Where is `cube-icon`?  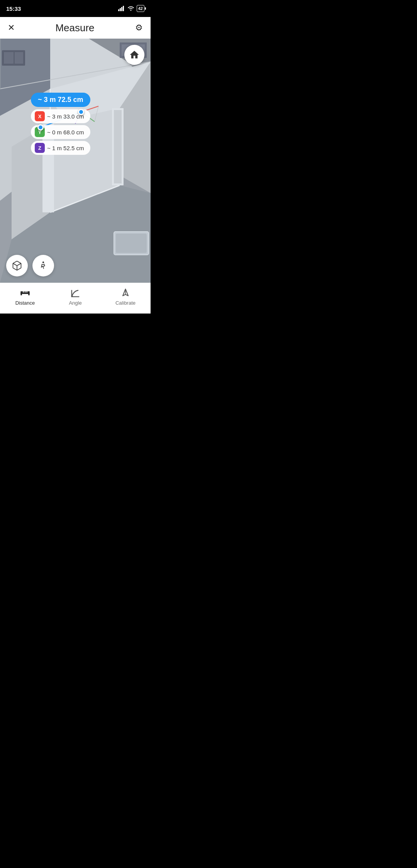
cube-icon is located at coordinates (17, 266).